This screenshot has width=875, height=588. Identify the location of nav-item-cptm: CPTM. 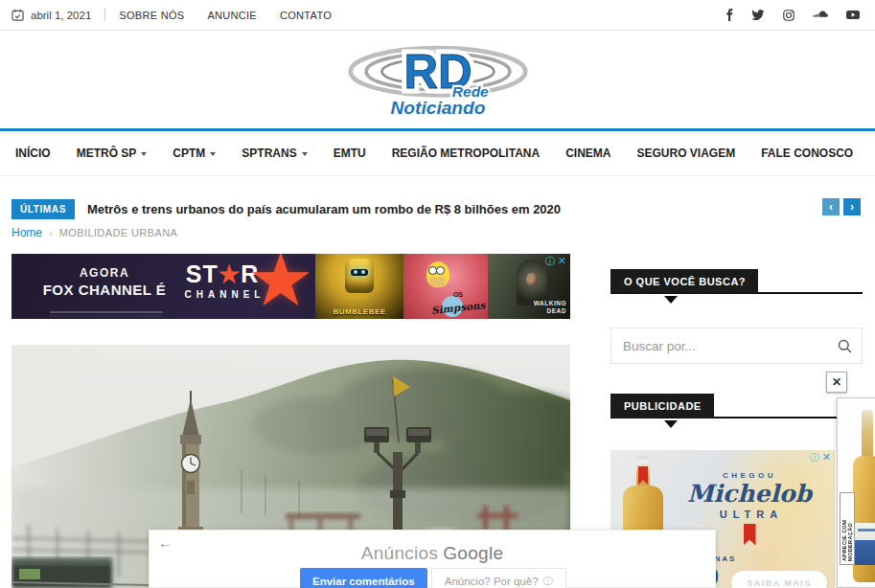
(194, 153).